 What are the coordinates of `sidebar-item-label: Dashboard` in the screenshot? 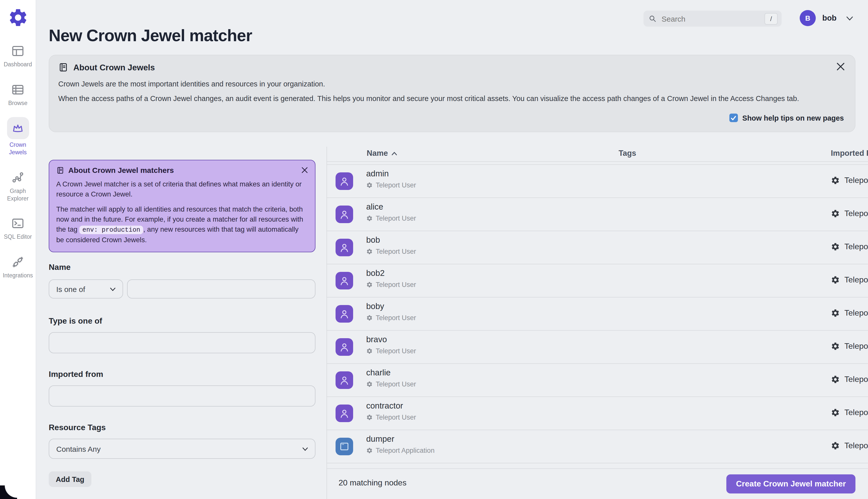 It's located at (18, 64).